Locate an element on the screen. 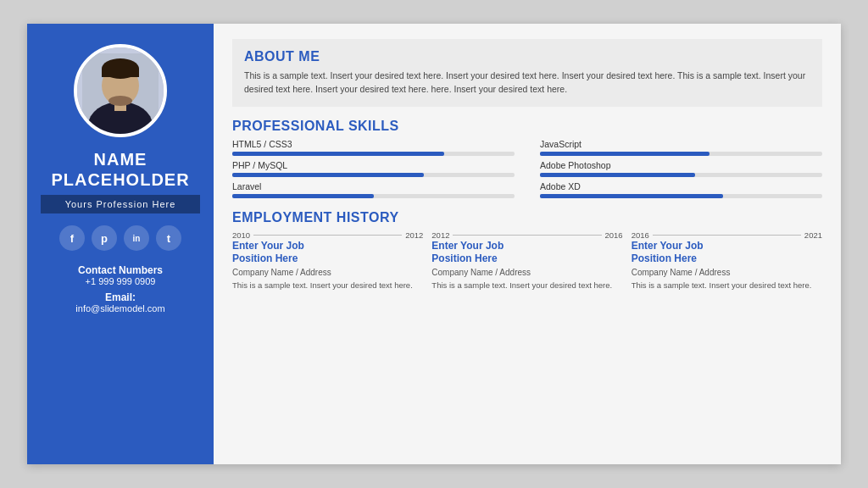  employment-grid: 2010 2012 Enter Your JobPosition Here Co… is located at coordinates (527, 261).